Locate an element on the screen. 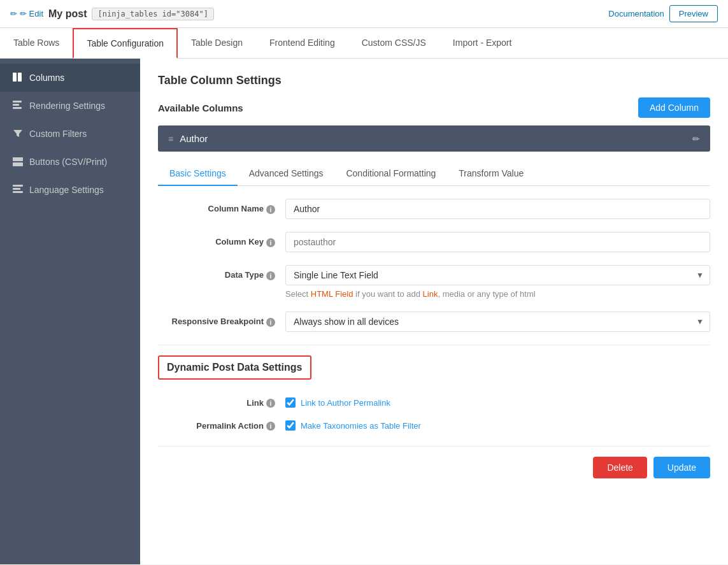  tab-import-export: Import - Export is located at coordinates (483, 43).